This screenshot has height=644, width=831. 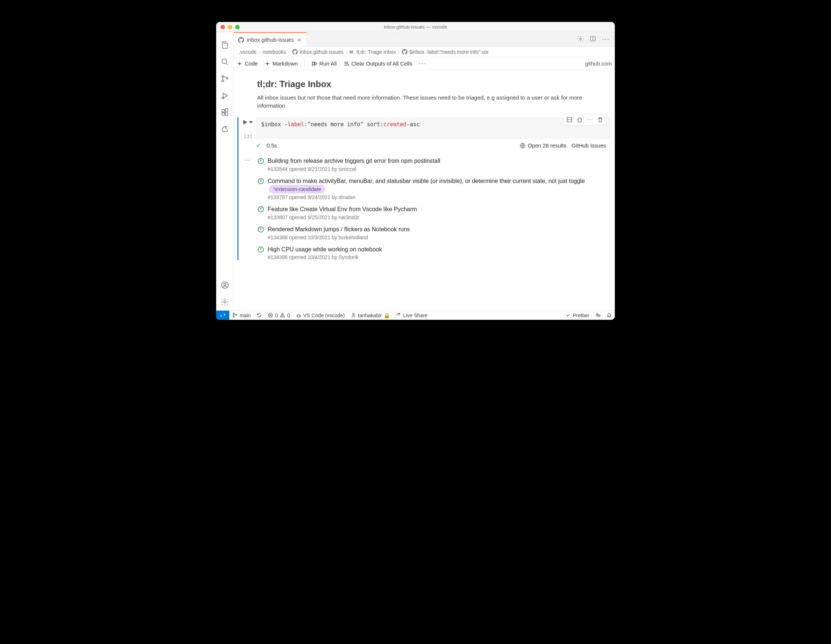 I want to click on search-icon, so click(x=225, y=62).